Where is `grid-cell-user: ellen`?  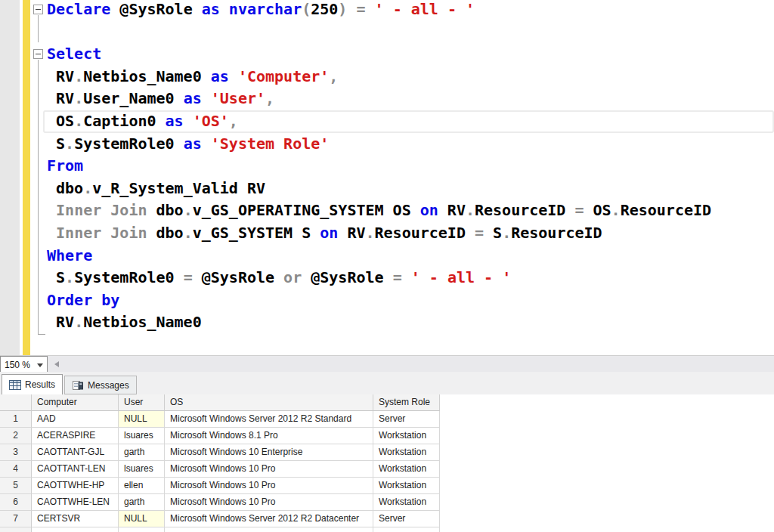 grid-cell-user: ellen is located at coordinates (142, 486).